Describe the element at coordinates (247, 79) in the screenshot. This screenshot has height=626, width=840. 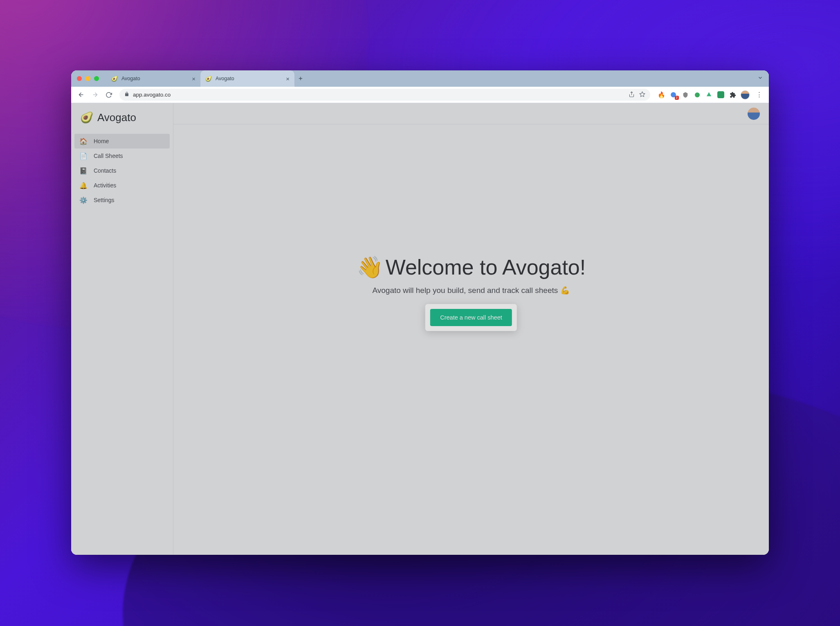
I see `browser-tab-1: 🥑 Avogato ×` at that location.